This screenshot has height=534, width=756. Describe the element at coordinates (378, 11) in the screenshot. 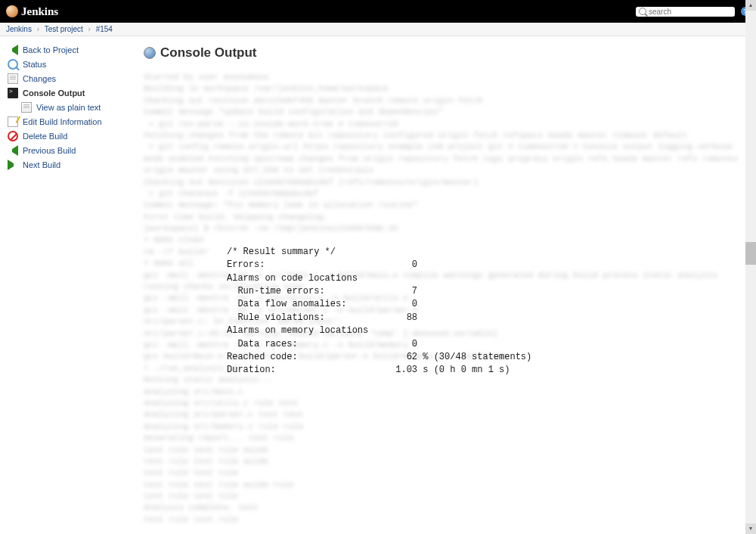

I see `top-bar: Jenkins ?` at that location.